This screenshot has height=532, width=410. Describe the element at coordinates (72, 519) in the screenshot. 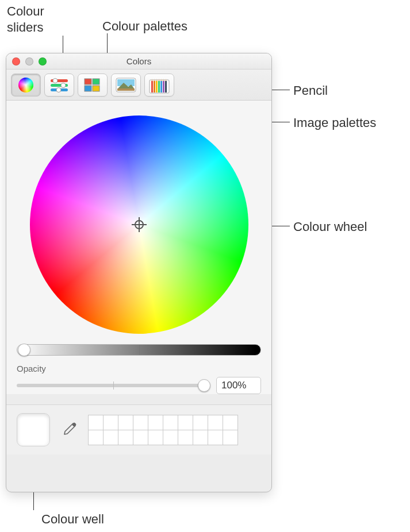

I see `callout-colour-well-label: Colour well` at that location.